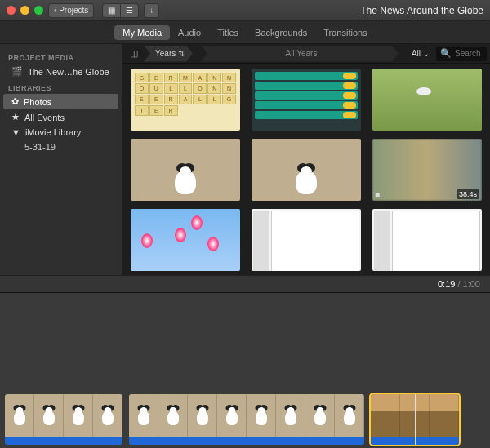 The height and width of the screenshot is (448, 490). I want to click on window-controls, so click(24, 10).